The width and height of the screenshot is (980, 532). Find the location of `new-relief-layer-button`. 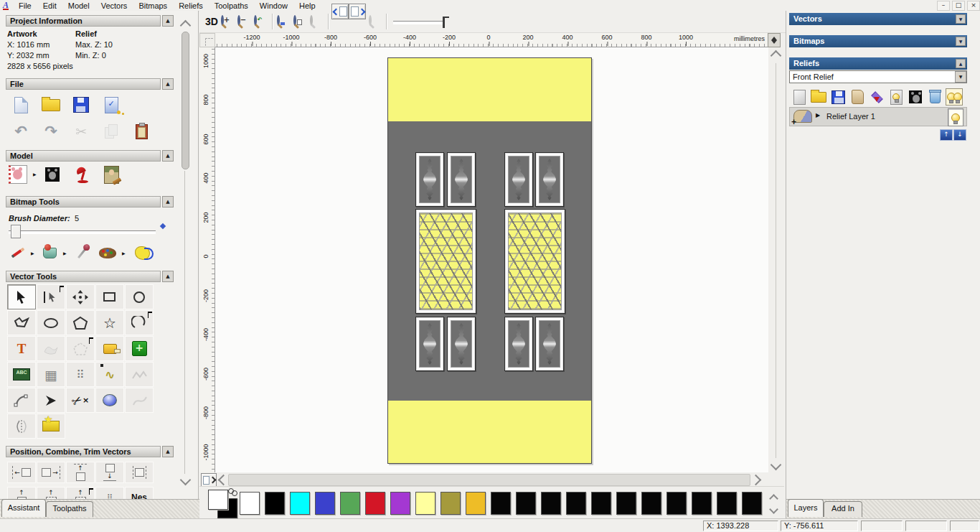

new-relief-layer-button is located at coordinates (799, 97).